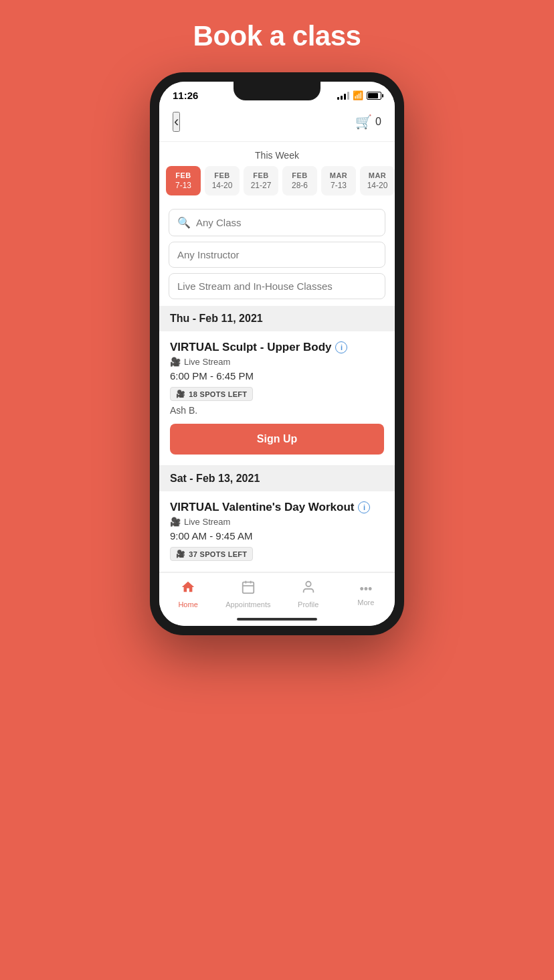  Describe the element at coordinates (341, 347) in the screenshot. I see `info-icon-sculpt: i` at that location.